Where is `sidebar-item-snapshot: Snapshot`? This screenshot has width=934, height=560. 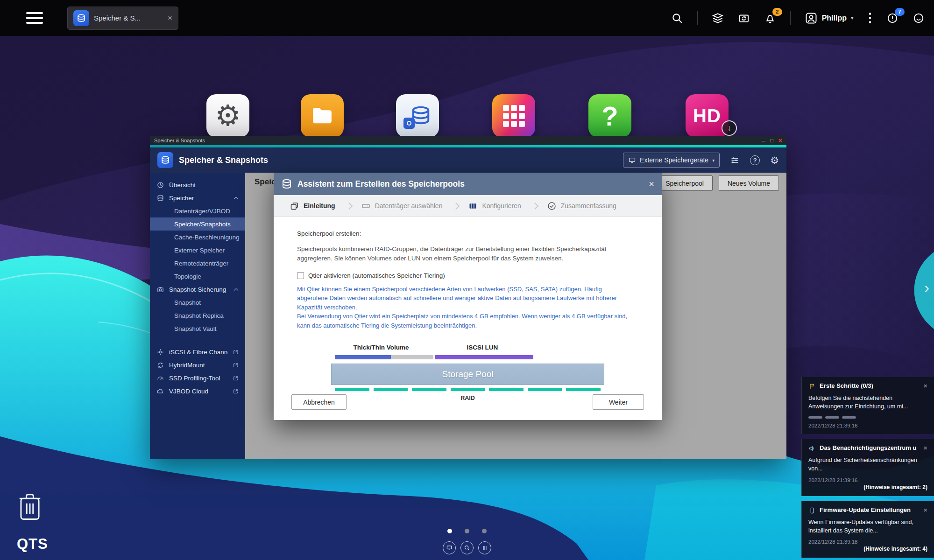
sidebar-item-snapshot: Snapshot is located at coordinates (198, 302).